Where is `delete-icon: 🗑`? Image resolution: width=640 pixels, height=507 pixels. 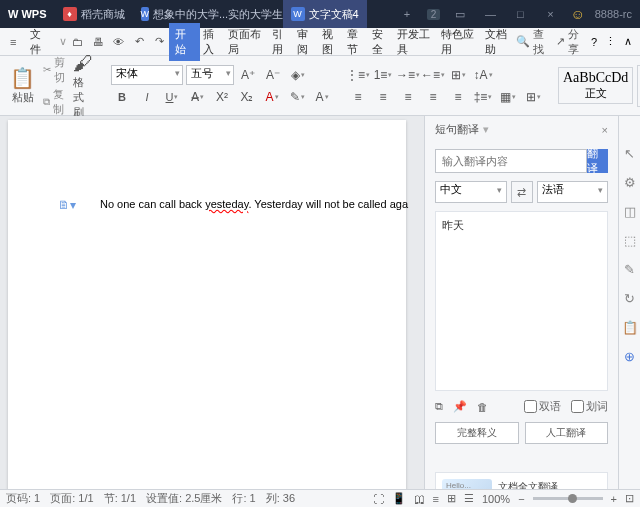 delete-icon: 🗑 is located at coordinates (482, 407).